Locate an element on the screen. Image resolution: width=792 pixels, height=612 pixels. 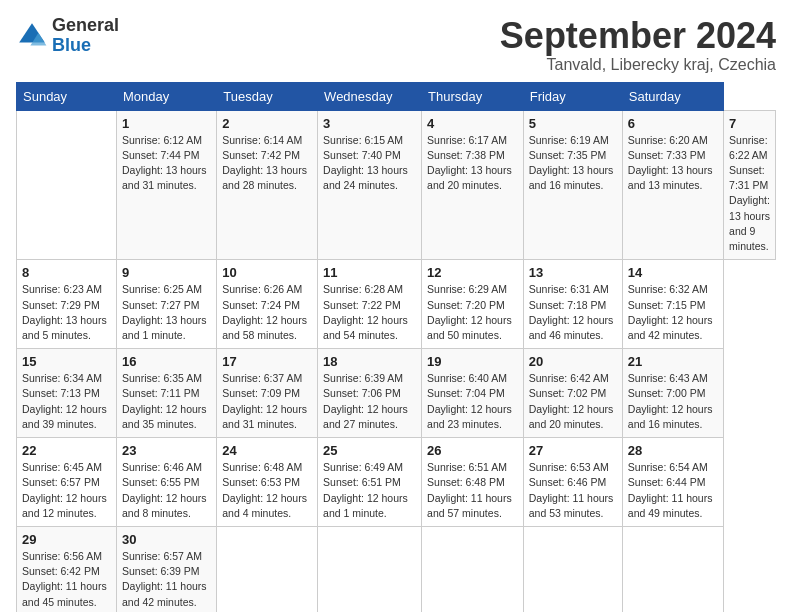
day-number: 6 is located at coordinates (673, 124).